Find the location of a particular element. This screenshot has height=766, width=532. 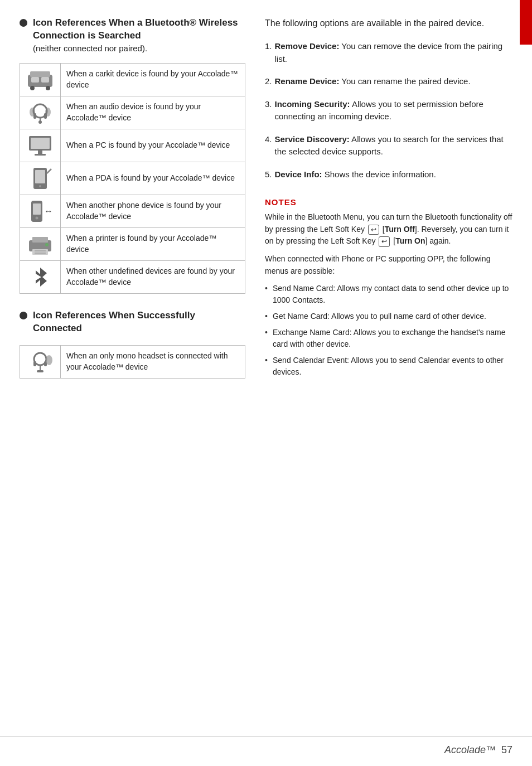

undefined-cell is located at coordinates (40, 277).